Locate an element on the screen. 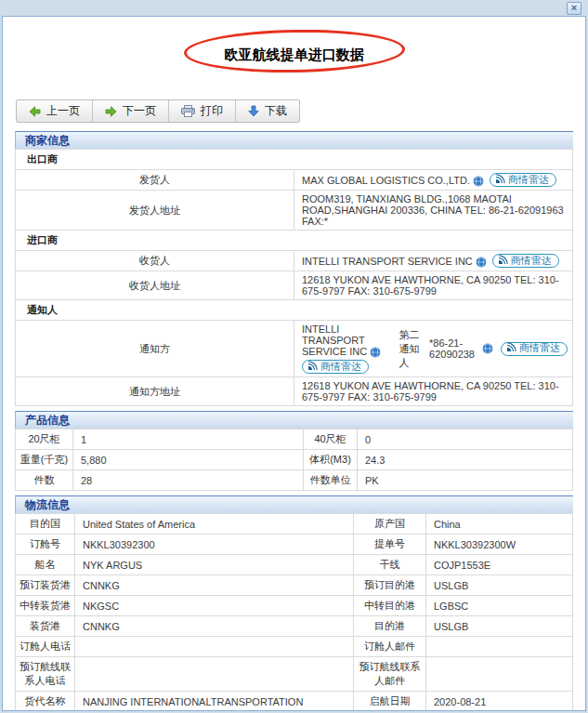  arrow-left-icon is located at coordinates (35, 112).